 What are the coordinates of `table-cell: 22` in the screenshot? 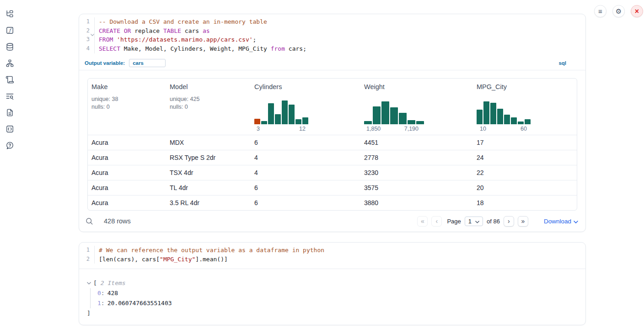 It's located at (525, 173).